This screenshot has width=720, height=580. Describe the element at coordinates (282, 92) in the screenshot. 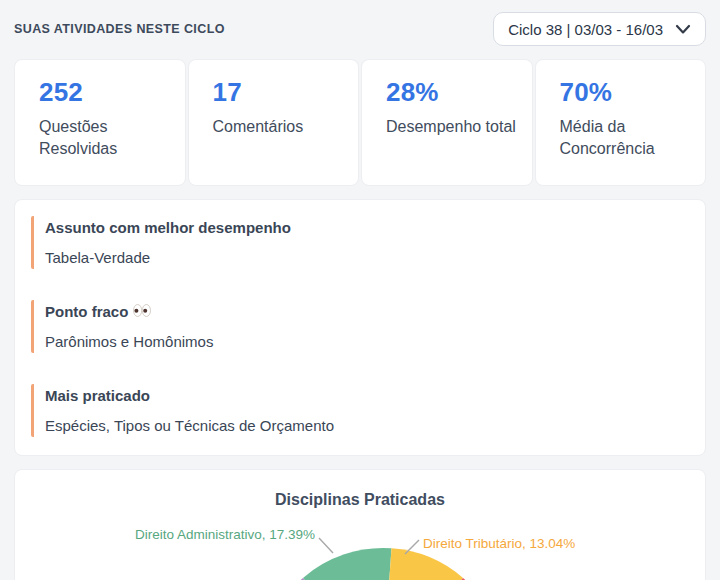

I see `stat-value: 17` at that location.